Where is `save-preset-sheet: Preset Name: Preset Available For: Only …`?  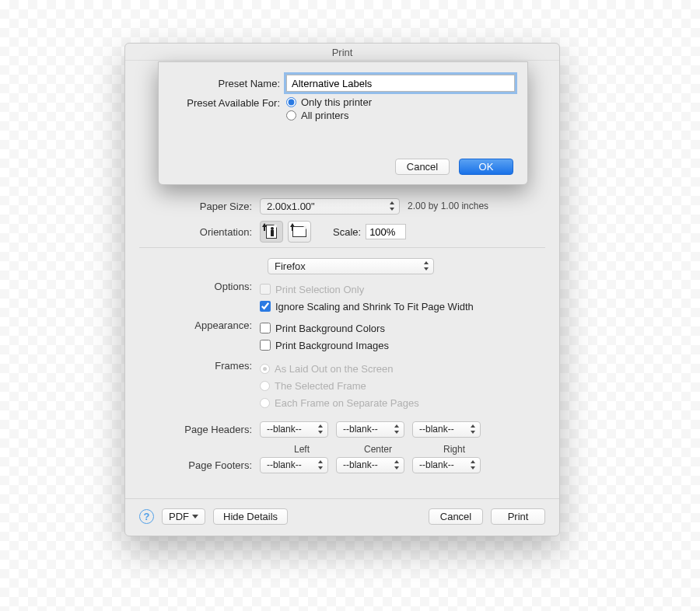
save-preset-sheet: Preset Name: Preset Available For: Only … is located at coordinates (343, 123).